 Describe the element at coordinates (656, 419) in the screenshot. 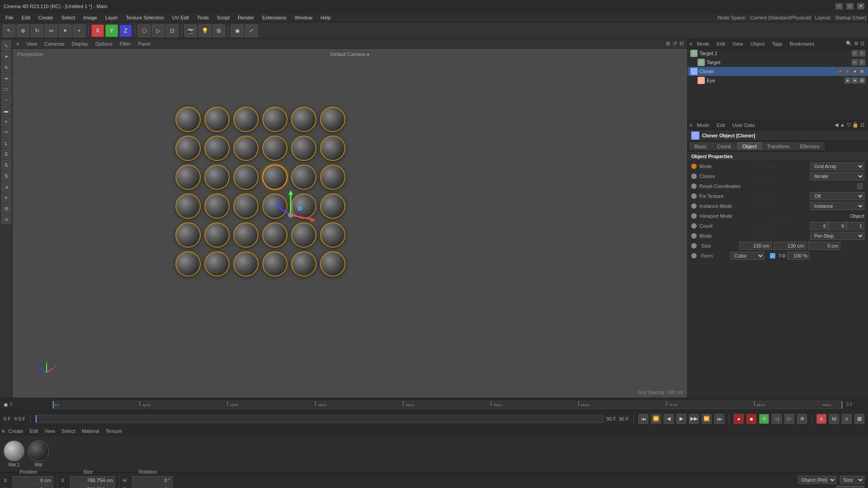

I see `pb-prev-frame-button: ⏪` at that location.